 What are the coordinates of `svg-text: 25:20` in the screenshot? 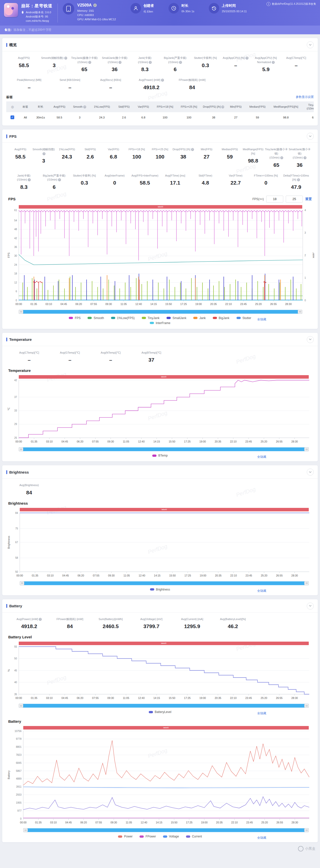 It's located at (264, 441).